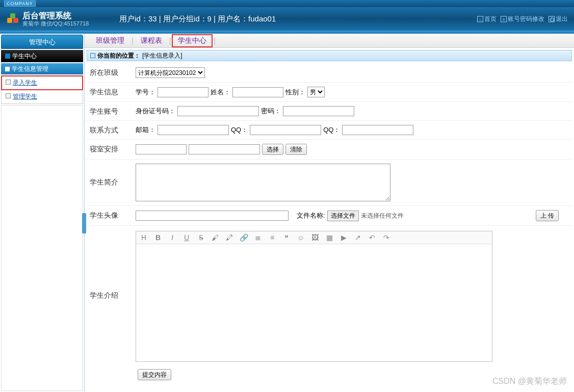 This screenshot has height=392, width=574. What do you see at coordinates (158, 238) in the screenshot?
I see `bold-icon: B` at bounding box center [158, 238].